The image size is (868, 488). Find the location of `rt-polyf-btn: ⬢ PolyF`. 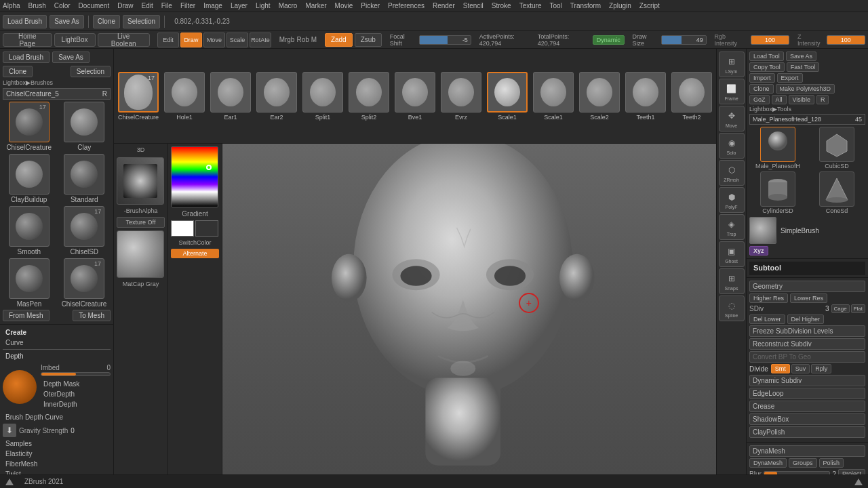

rt-polyf-btn: ⬢ PolyF is located at coordinates (732, 200).